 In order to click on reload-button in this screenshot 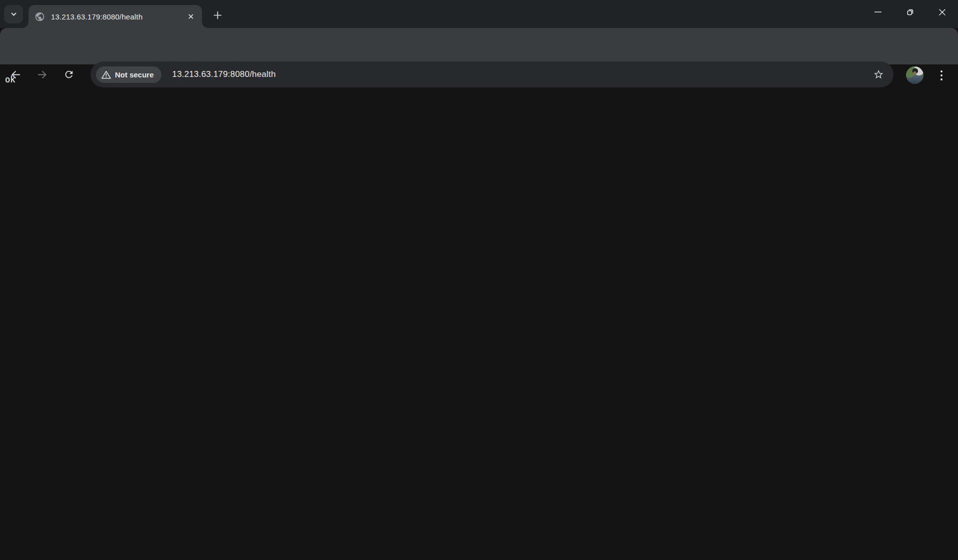, I will do `click(69, 74)`.